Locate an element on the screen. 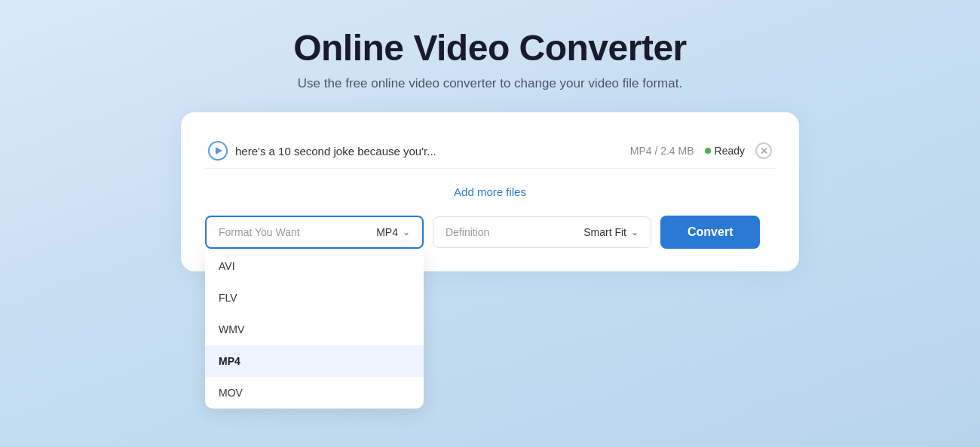 Image resolution: width=980 pixels, height=447 pixels. page-subtitle: Use the free online video converter to c… is located at coordinates (490, 84).